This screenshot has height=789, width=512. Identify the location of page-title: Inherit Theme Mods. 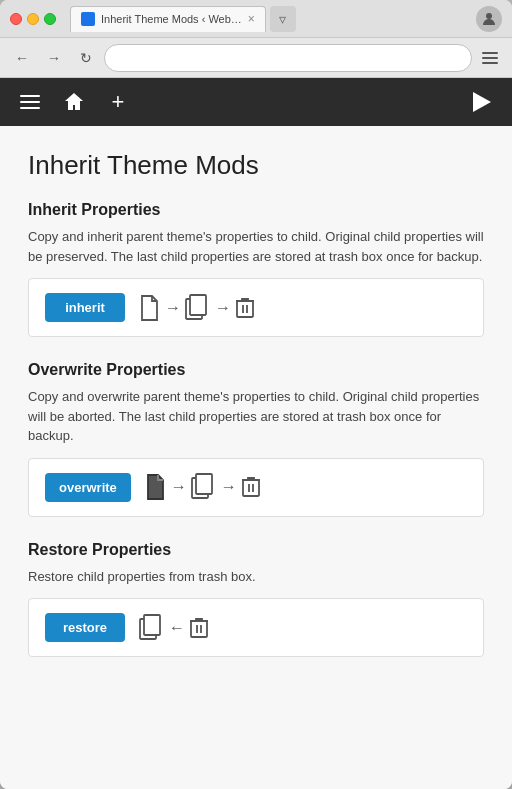
(256, 166).